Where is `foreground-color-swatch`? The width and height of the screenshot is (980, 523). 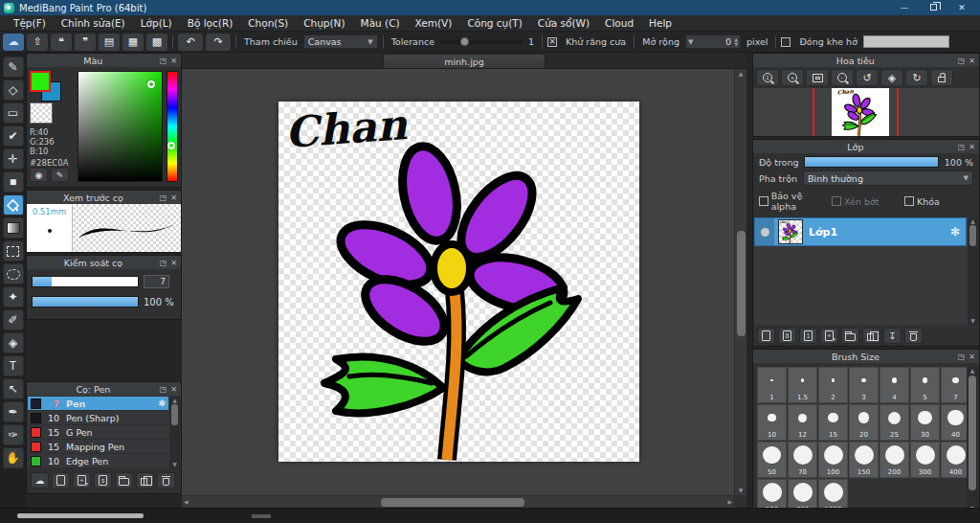 foreground-color-swatch is located at coordinates (40, 81).